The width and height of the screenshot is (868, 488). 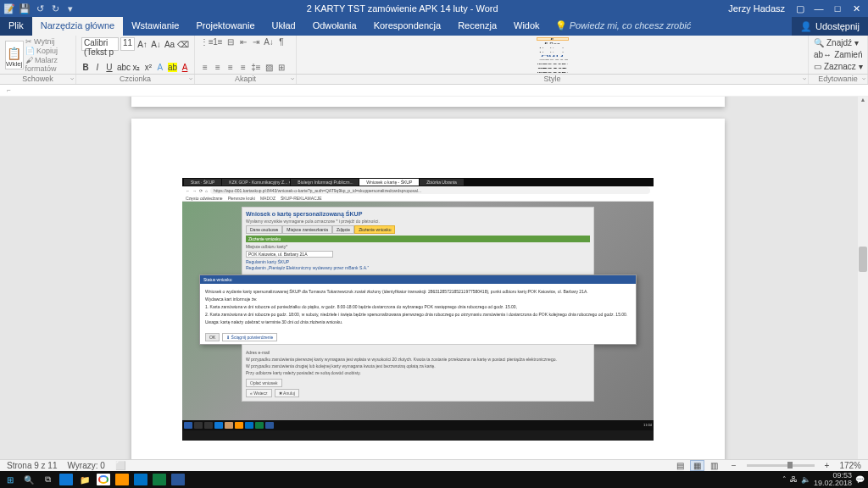 What do you see at coordinates (269, 68) in the screenshot?
I see `shading-icon: ▨` at bounding box center [269, 68].